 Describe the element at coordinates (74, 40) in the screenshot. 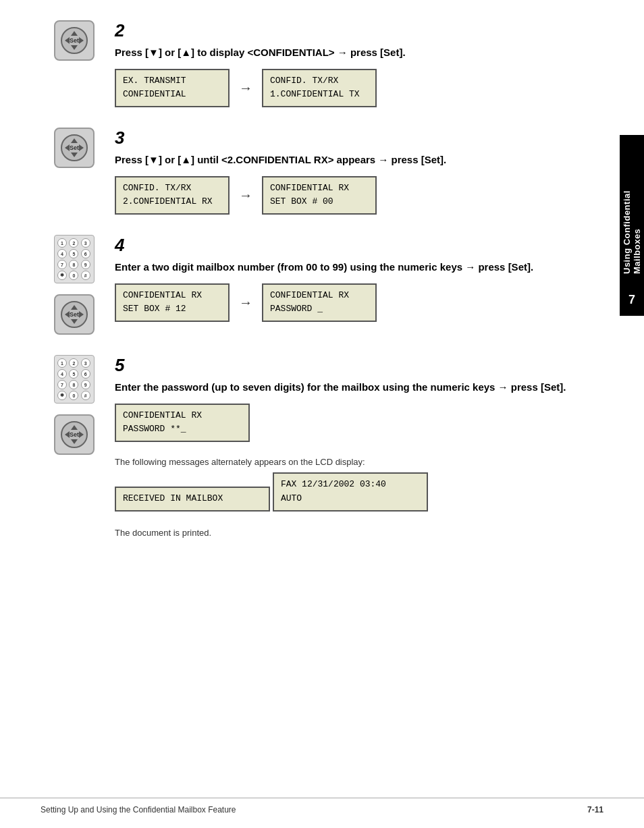

I see `set-button-inner-step2: Set` at that location.